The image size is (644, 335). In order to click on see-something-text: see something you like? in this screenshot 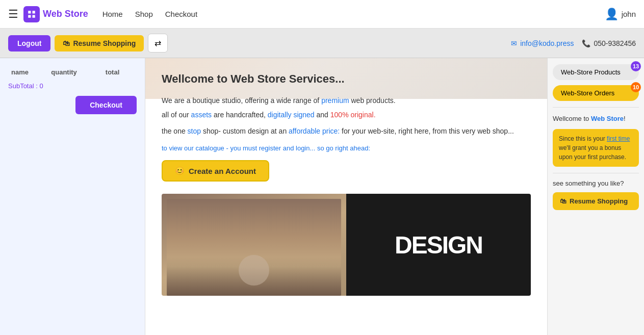, I will do `click(596, 184)`.